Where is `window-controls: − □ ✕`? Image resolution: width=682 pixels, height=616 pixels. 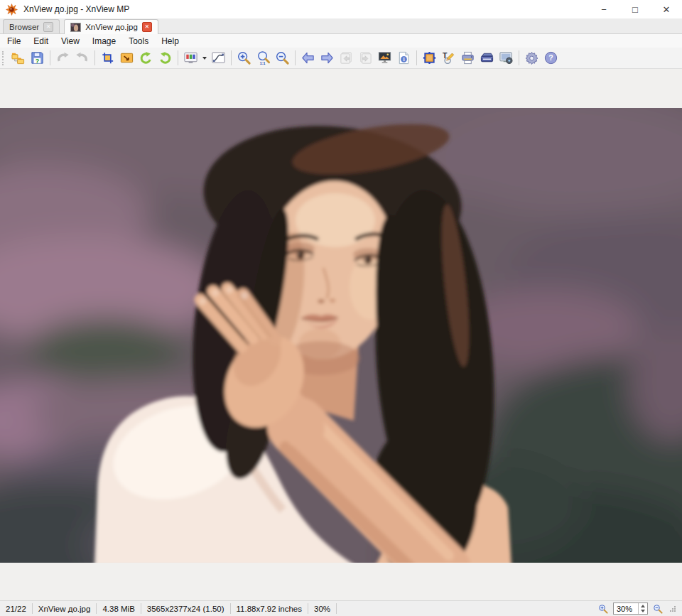
window-controls: − □ ✕ is located at coordinates (635, 9).